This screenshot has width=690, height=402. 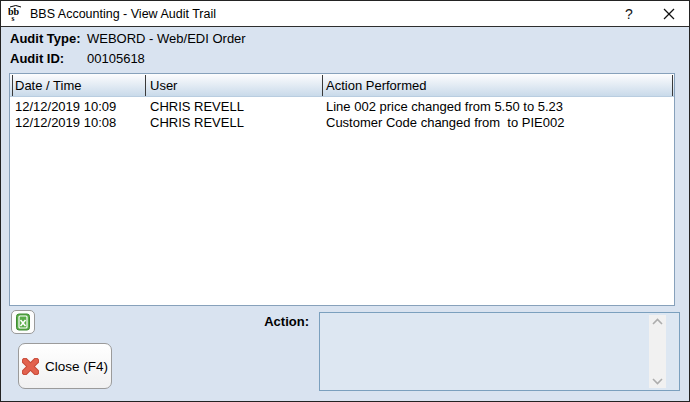 What do you see at coordinates (116, 58) in the screenshot?
I see `audit-id-value: 00105618` at bounding box center [116, 58].